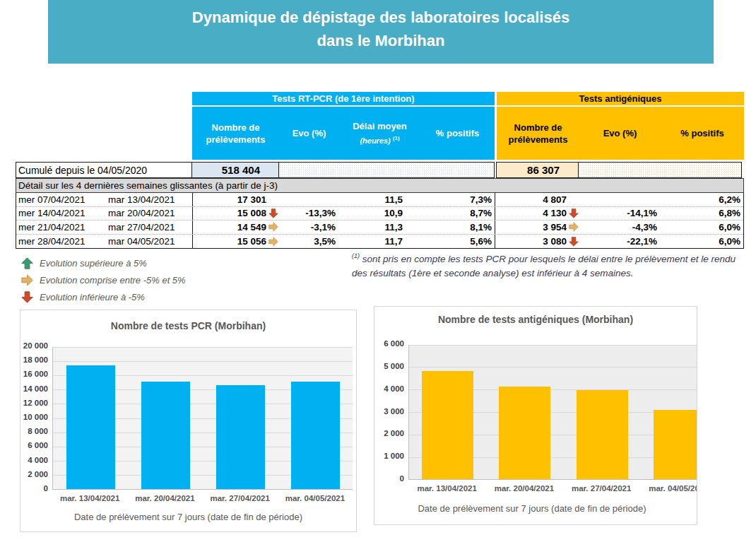 The height and width of the screenshot is (547, 756). What do you see at coordinates (202, 418) in the screenshot?
I see `plot-area: 02 0004 0006 0008 00010 00012 00014 0001…` at bounding box center [202, 418].